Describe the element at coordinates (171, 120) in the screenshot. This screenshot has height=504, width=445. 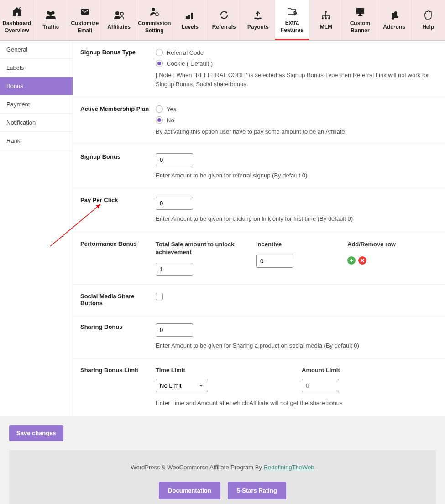
I see `radio-label: No` at that location.